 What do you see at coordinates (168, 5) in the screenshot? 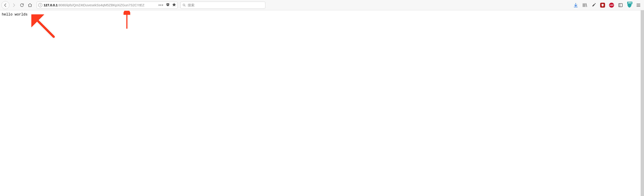
I see `pocket-icon` at bounding box center [168, 5].